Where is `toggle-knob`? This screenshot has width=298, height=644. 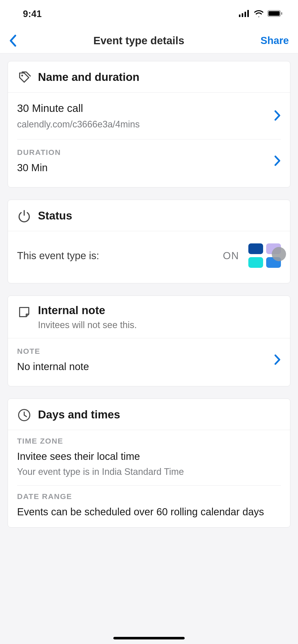
toggle-knob is located at coordinates (279, 254).